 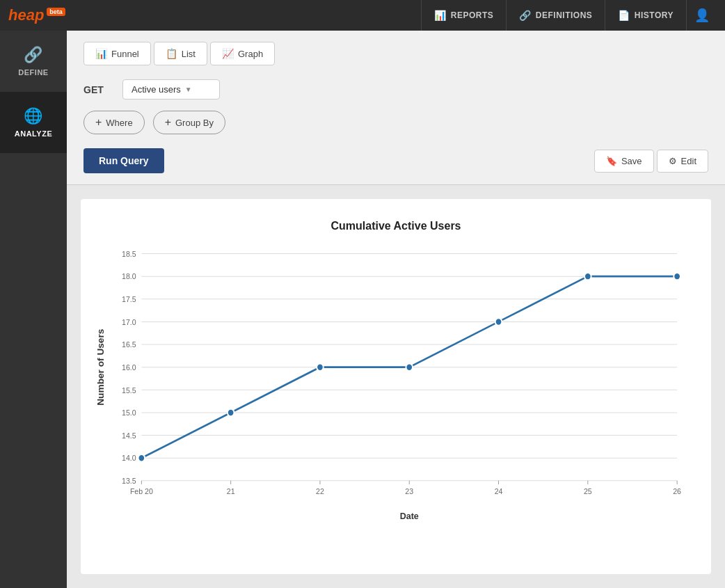 What do you see at coordinates (125, 54) in the screenshot?
I see `funnel-tab-label: Funnel` at bounding box center [125, 54].